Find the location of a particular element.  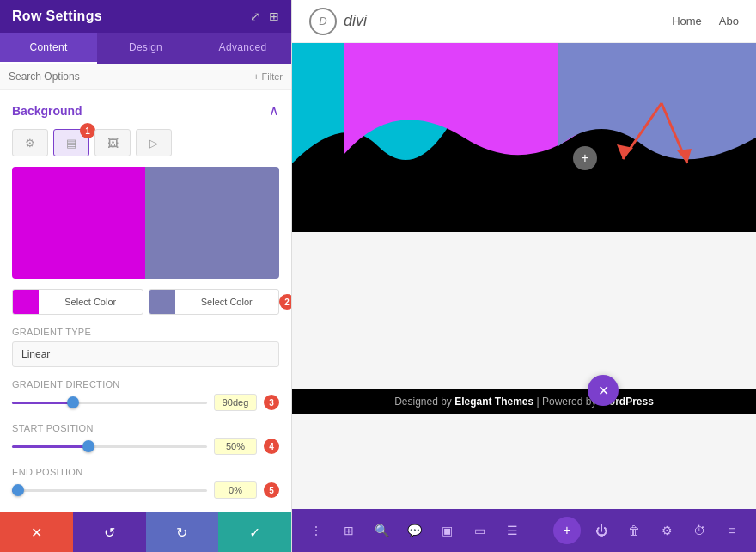

section-title: Background is located at coordinates (47, 111).